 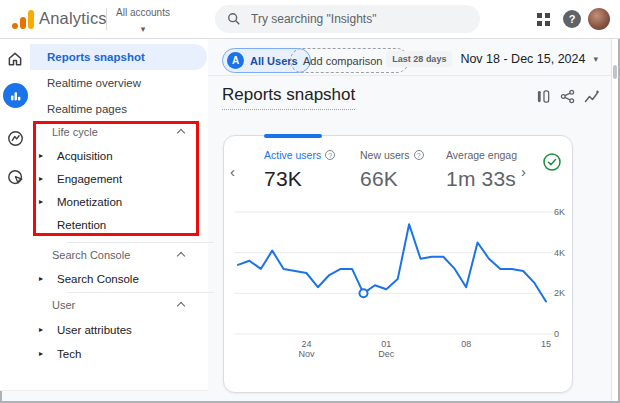 What do you see at coordinates (15, 138) in the screenshot?
I see `explore-icon` at bounding box center [15, 138].